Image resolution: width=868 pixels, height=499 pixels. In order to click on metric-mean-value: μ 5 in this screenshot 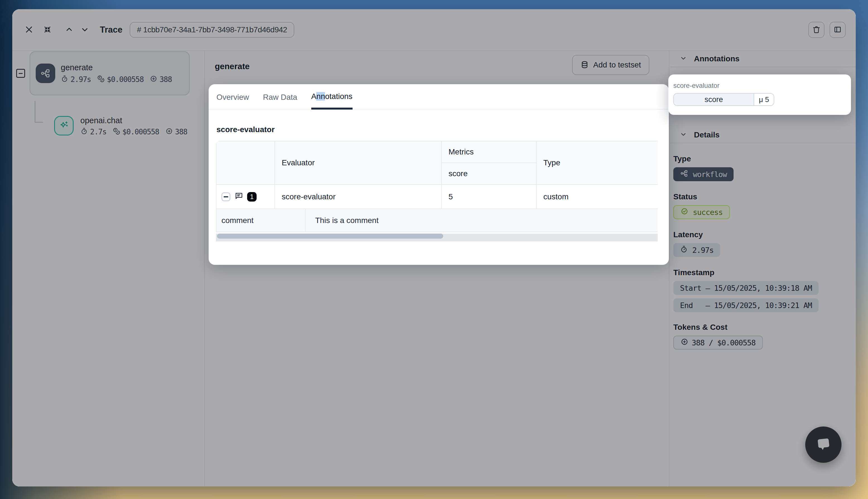, I will do `click(764, 99)`.